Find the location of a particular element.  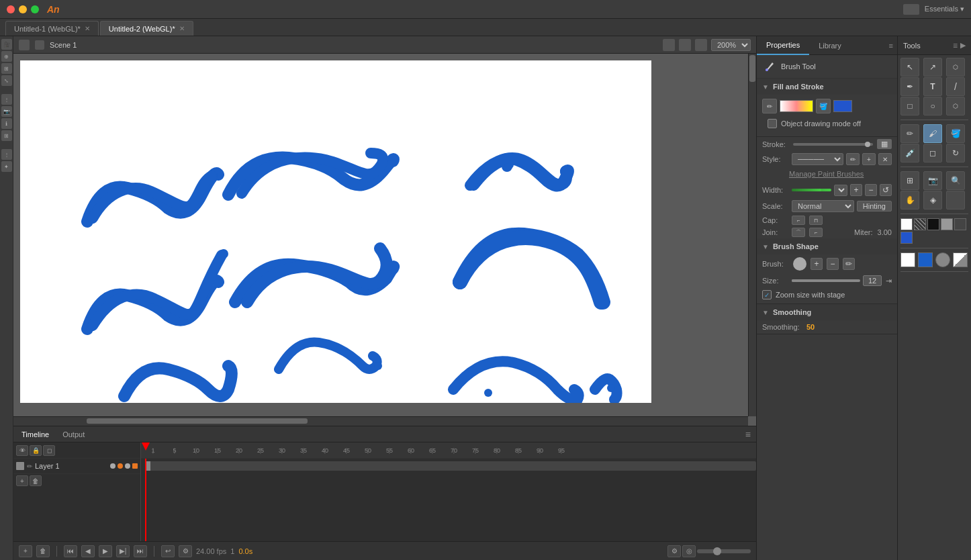

width-unit-select: ▾ is located at coordinates (841, 191).